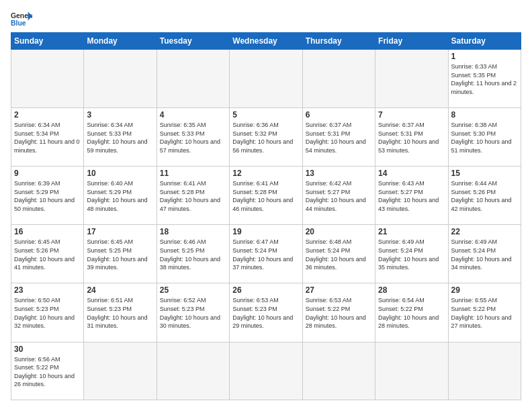 The image size is (532, 411). I want to click on calendar-cell: 30Sunrise: 6:56 AMSunset: 5:22 PMDayligh…, so click(48, 371).